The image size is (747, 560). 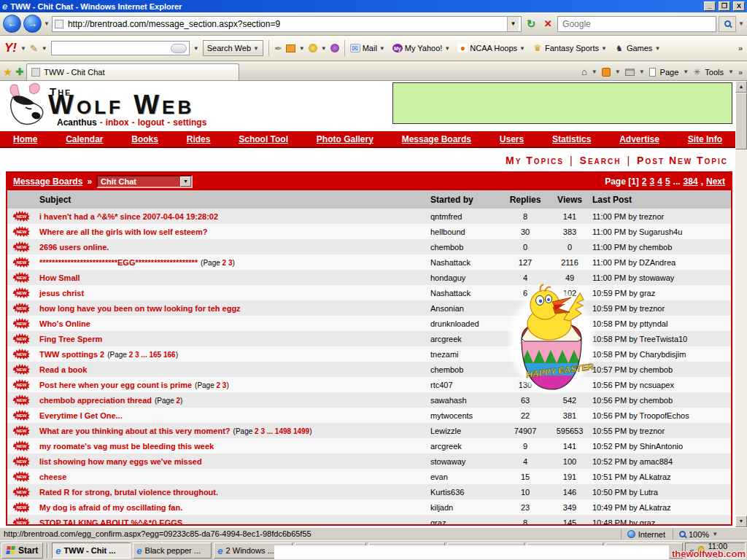 I want to click on zoom-control: 100% ▼, so click(x=709, y=534).